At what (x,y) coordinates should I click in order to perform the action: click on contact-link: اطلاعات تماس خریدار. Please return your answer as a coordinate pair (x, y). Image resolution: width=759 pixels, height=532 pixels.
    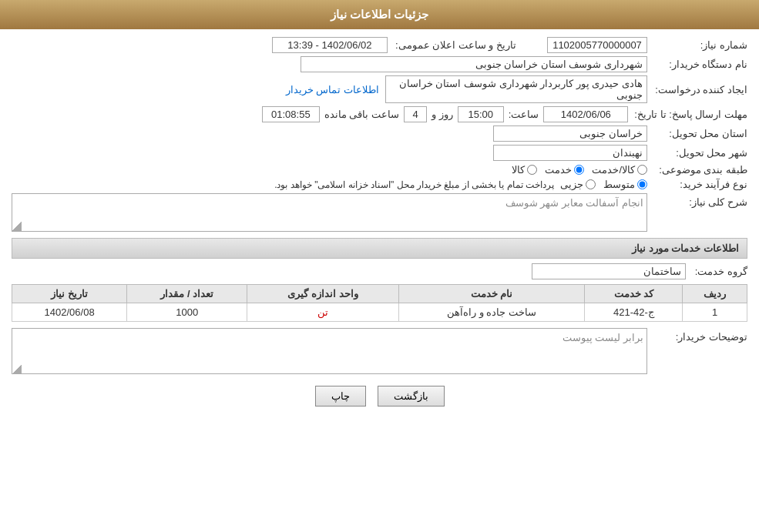
    Looking at the image, I should click on (333, 89).